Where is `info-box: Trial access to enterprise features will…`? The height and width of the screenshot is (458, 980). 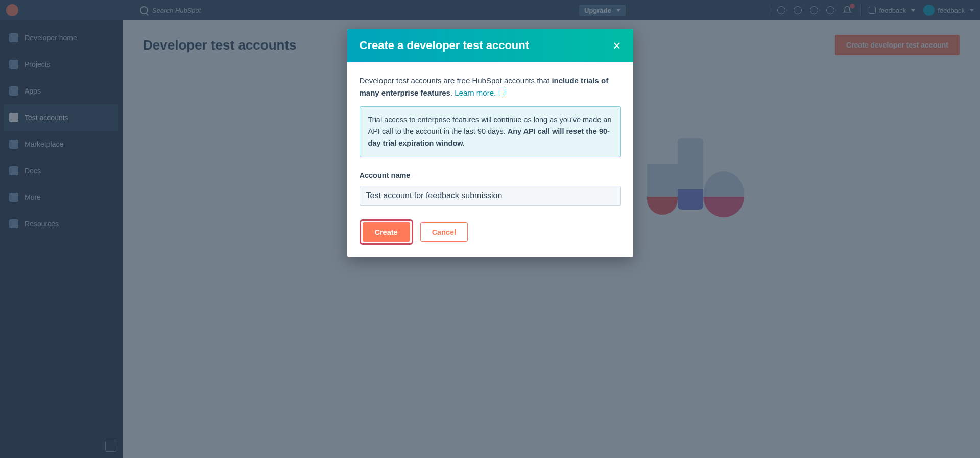
info-box: Trial access to enterprise features will… is located at coordinates (490, 132).